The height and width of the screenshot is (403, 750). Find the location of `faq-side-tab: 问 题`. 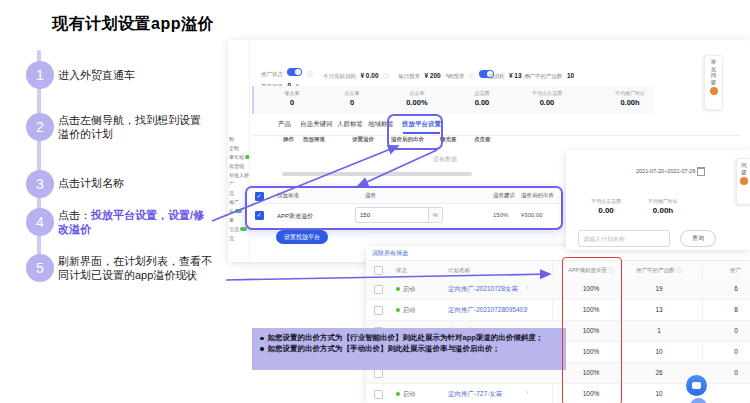

faq-side-tab: 问 题 is located at coordinates (743, 182).